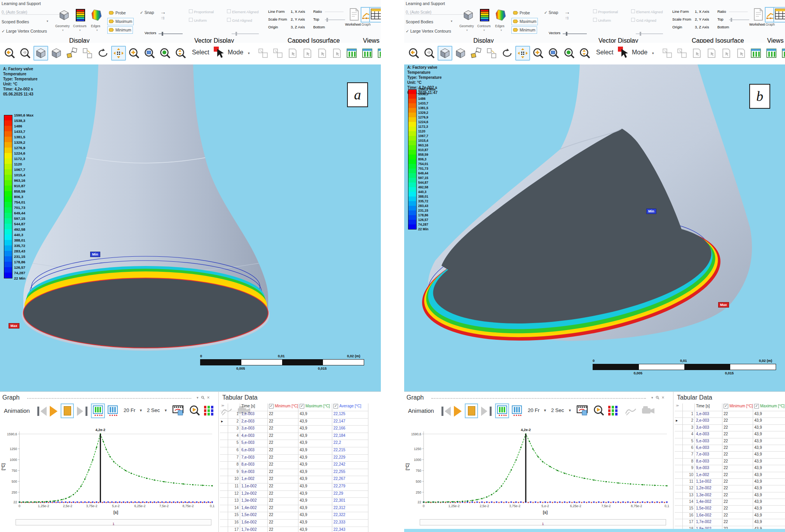  Describe the element at coordinates (769, 407) in the screenshot. I see `table-header-maximum: ✓Maximum [°C]` at that location.